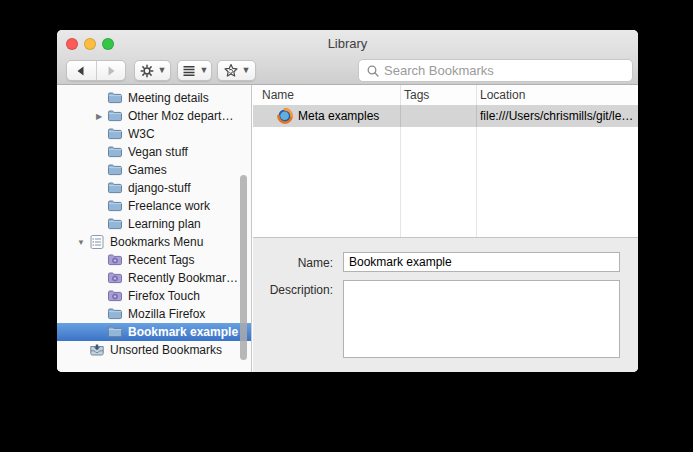 Image resolution: width=693 pixels, height=452 pixels. Describe the element at coordinates (150, 170) in the screenshot. I see `sidebar-item-label: Games` at that location.